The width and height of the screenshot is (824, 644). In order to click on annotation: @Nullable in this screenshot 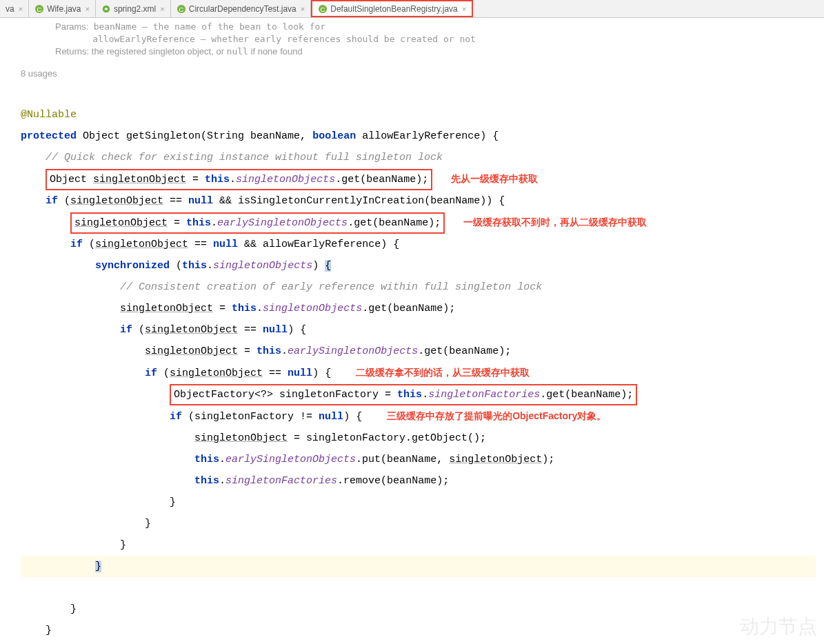, I will do `click(48, 114)`.